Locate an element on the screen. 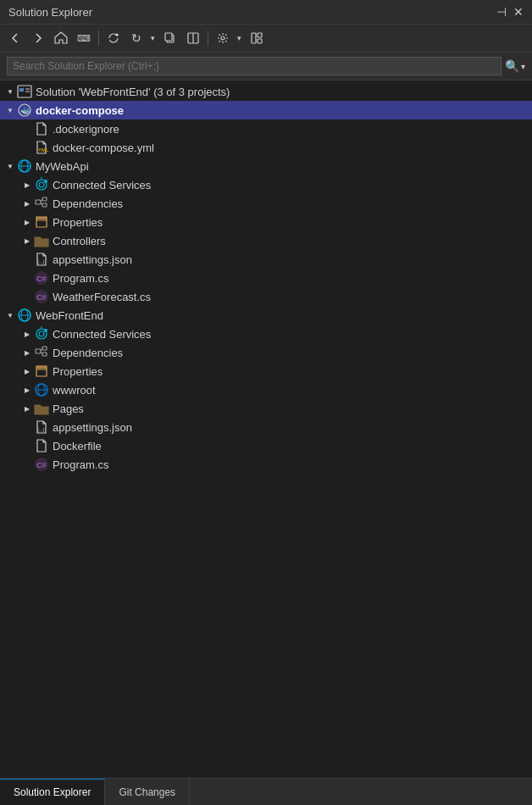 This screenshot has width=532, height=805. tree-item-mywebapi-appsettings: {...}appsettings.json is located at coordinates (266, 259).